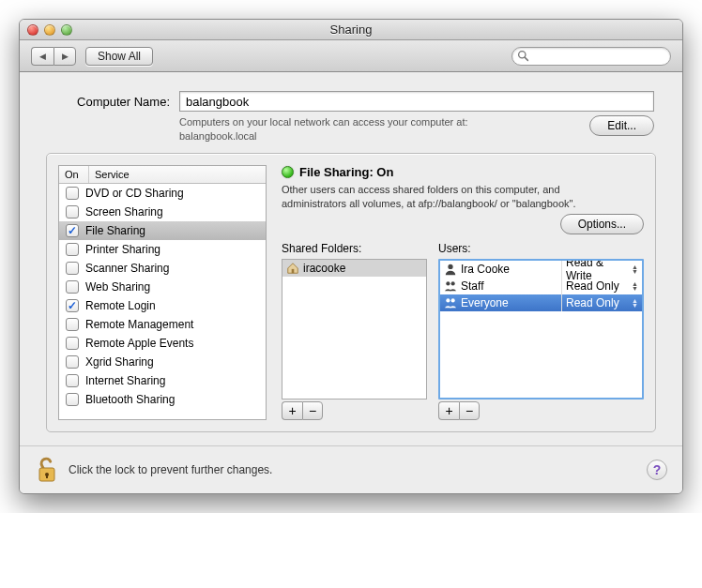 The height and width of the screenshot is (588, 702). I want to click on service-row: Remote Apple Events, so click(162, 343).